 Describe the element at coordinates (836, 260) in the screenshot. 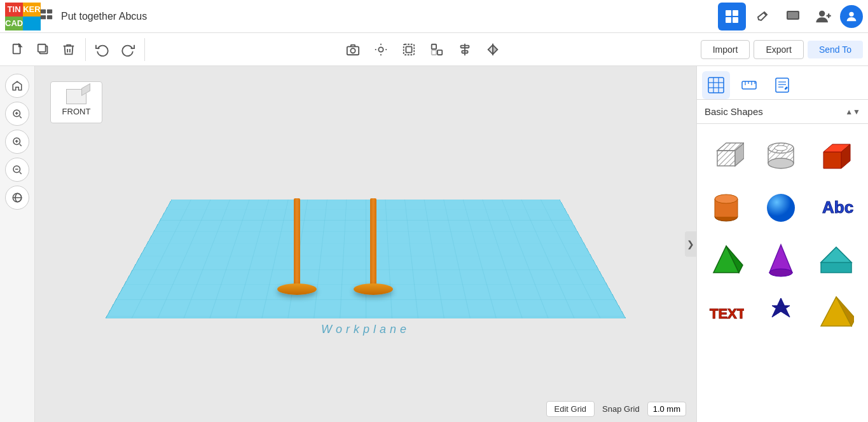

I see `shape-roof-teal` at that location.